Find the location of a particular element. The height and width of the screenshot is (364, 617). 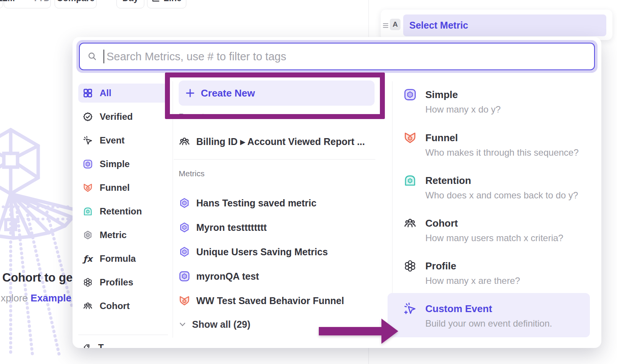

metric-type-description: How many x are there? is located at coordinates (473, 281).